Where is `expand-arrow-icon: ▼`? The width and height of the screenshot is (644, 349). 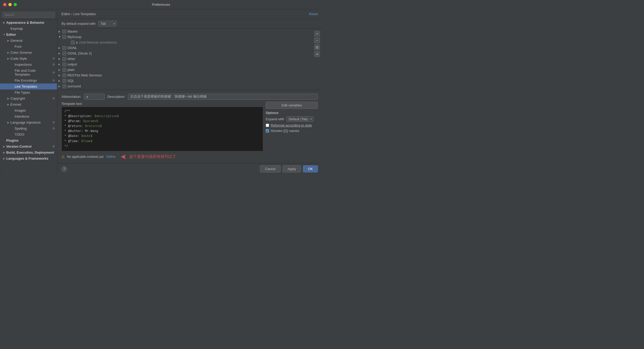
expand-arrow-icon: ▼ is located at coordinates (4, 34).